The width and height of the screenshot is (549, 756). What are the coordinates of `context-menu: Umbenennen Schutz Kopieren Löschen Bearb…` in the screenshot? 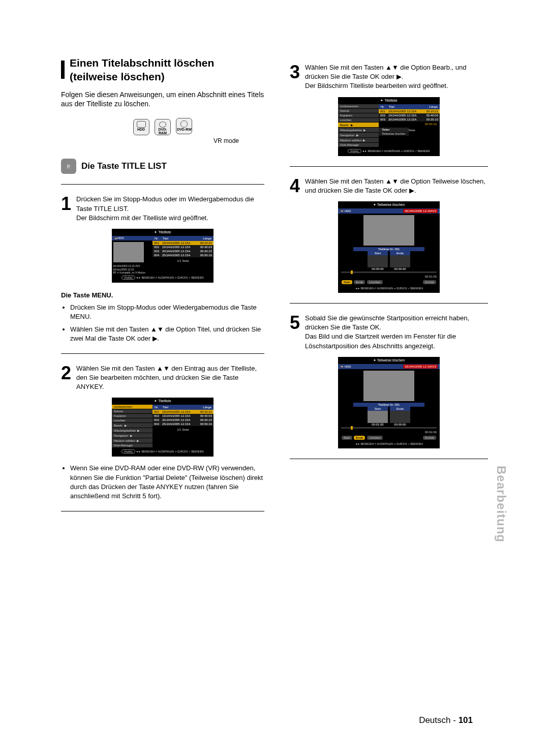 It's located at (132, 426).